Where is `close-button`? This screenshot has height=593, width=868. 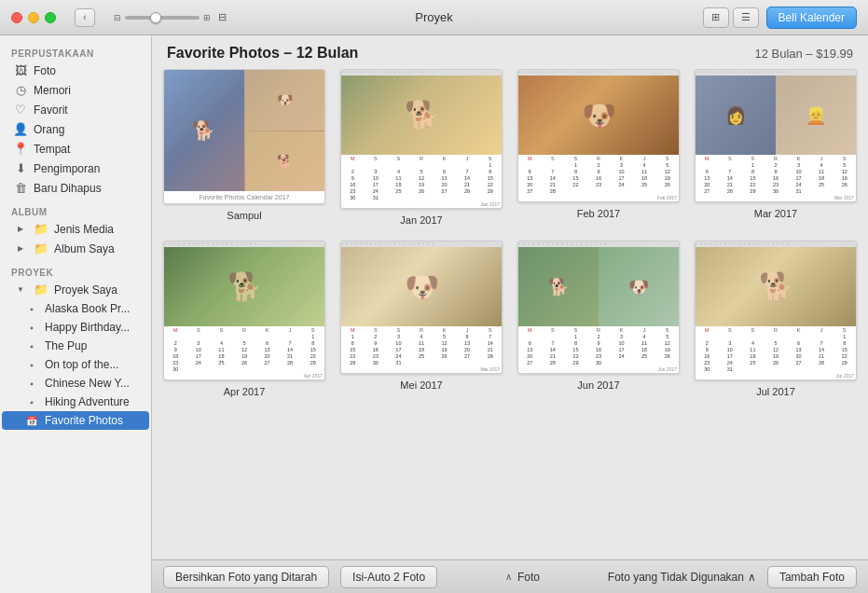
close-button is located at coordinates (17, 18).